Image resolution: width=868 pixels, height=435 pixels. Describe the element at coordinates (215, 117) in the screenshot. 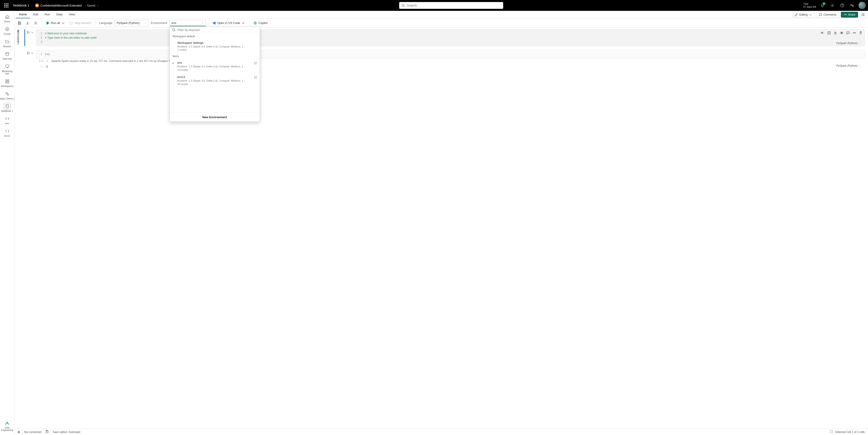

I see `new-environment-button: New Environment` at that location.